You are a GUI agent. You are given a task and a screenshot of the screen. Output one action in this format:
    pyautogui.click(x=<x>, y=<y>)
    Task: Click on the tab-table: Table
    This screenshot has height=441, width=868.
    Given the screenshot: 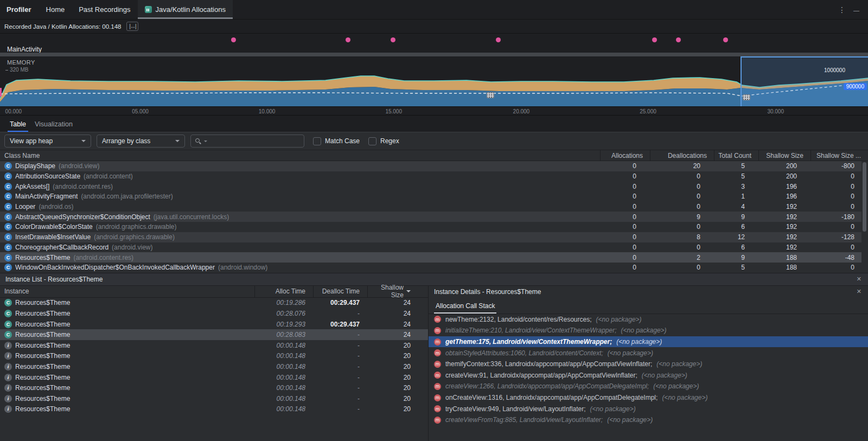 What is the action you would take?
    pyautogui.click(x=18, y=125)
    